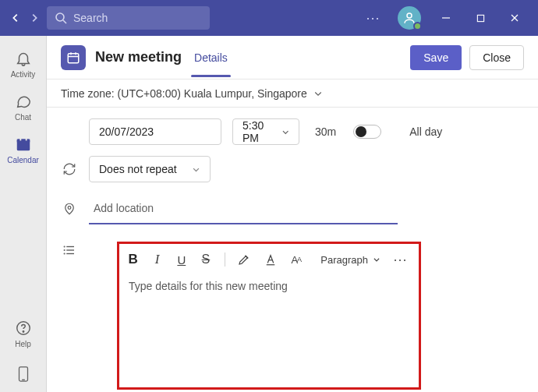  I want to click on editor-placeholder: Type details for this new meeting, so click(208, 286).